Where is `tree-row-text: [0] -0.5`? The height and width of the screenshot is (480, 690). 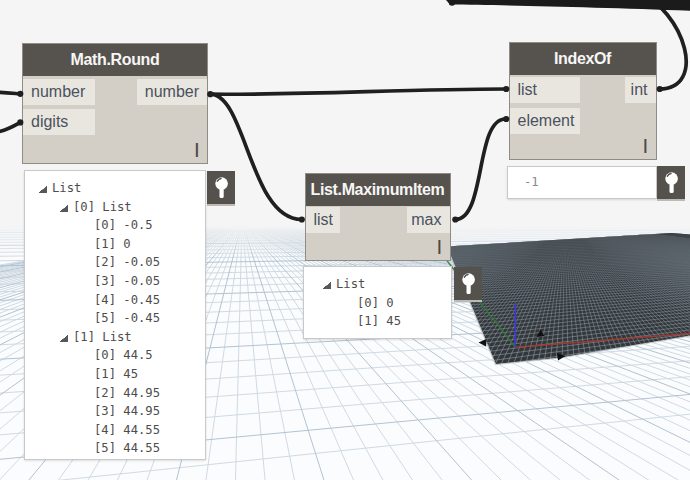 tree-row-text: [0] -0.5 is located at coordinates (124, 225).